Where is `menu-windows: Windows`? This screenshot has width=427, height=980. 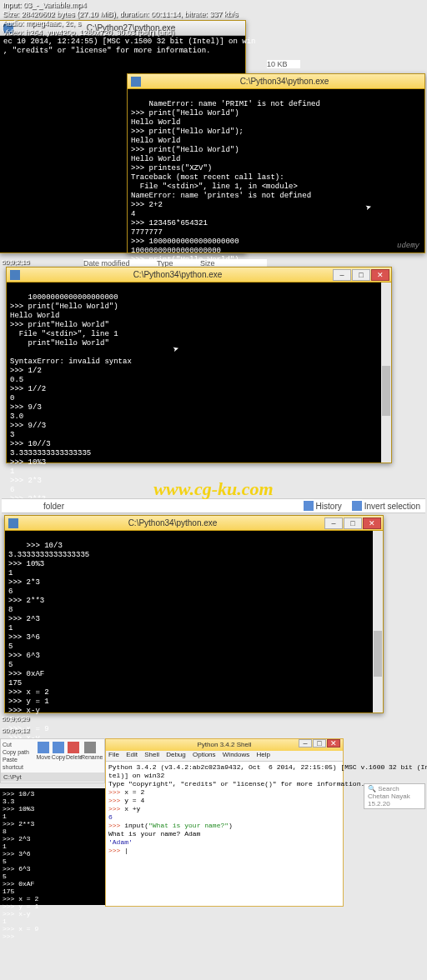
menu-windows: Windows is located at coordinates (236, 755).